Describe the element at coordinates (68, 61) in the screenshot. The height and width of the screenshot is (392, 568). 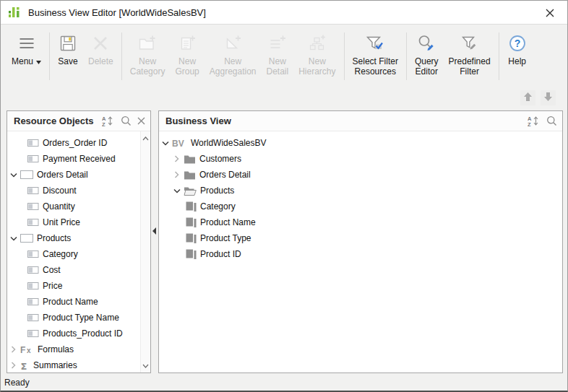
I see `save-label: Save` at that location.